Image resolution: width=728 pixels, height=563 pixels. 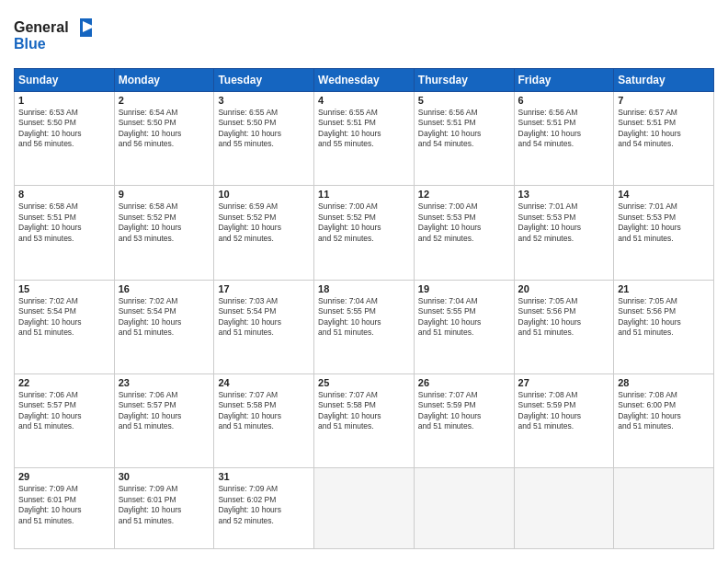 What do you see at coordinates (664, 194) in the screenshot?
I see `day-number: 14` at bounding box center [664, 194].